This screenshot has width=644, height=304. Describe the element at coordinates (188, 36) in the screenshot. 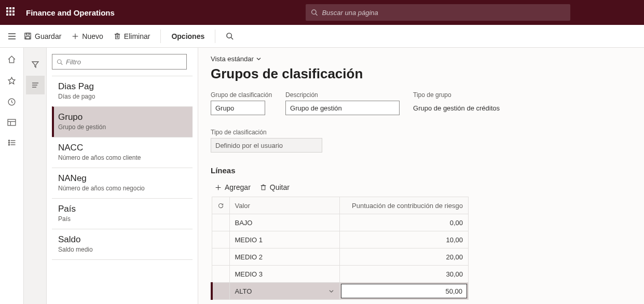

I see `options-button: Opciones` at that location.